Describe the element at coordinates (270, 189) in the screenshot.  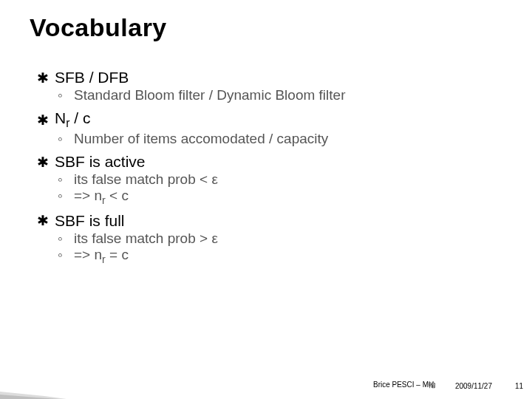
I see `sub-list: ◦ its false match prob < ε ◦ => nr < c` at that location.